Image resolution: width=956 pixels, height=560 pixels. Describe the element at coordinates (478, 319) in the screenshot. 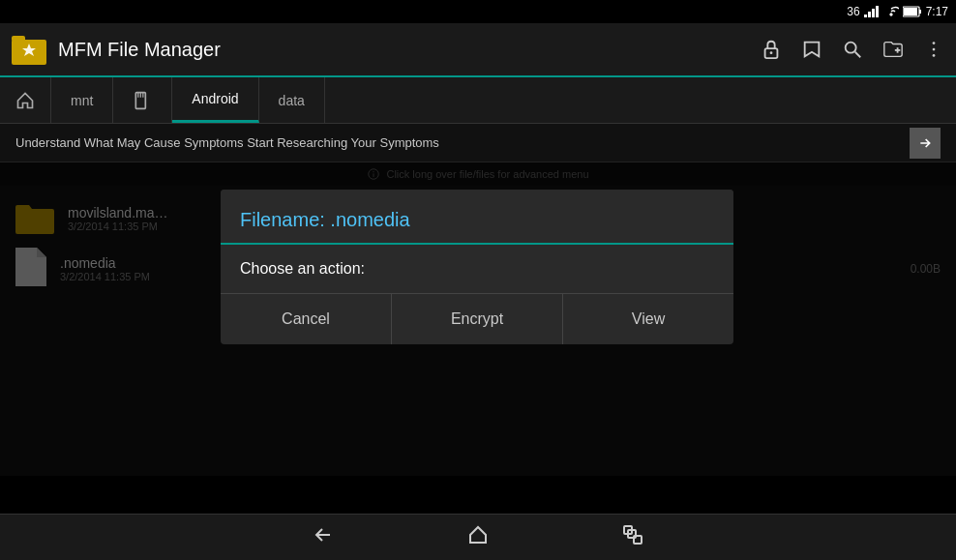

I see `encrypt-button: Encrypt` at that location.